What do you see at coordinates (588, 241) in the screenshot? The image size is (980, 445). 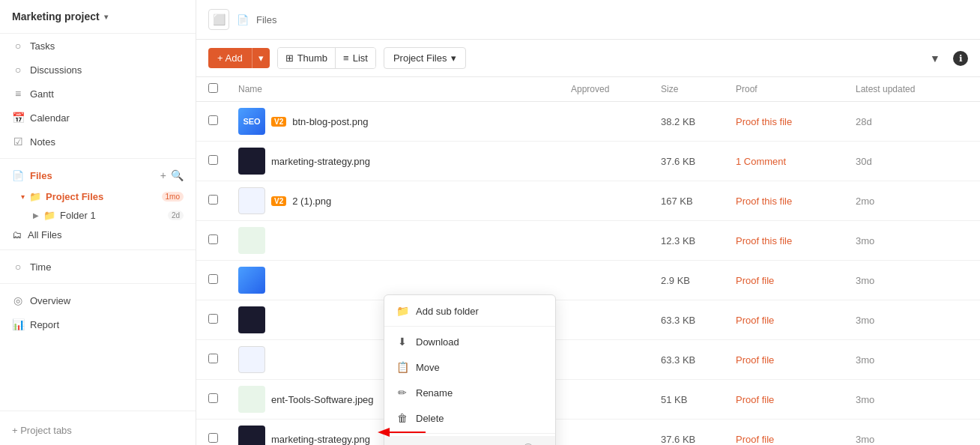 I see `table-row: 12.3 KB Proof this file 3mo` at bounding box center [588, 241].